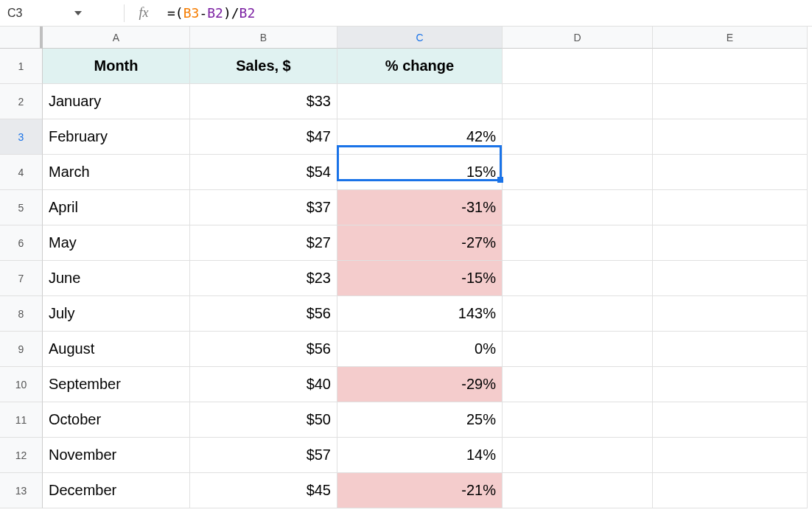  I want to click on cell-month: November, so click(116, 455).